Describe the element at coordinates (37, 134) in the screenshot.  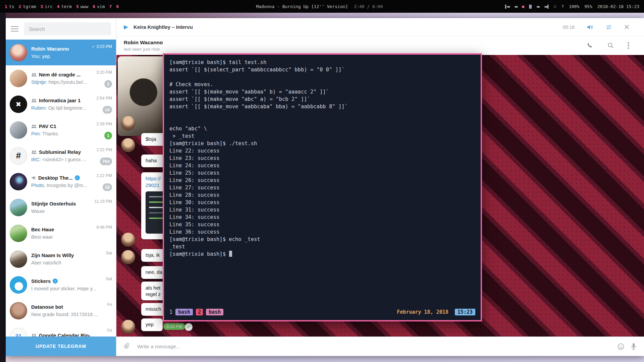
I see `preview-sender: Pim:` at that location.